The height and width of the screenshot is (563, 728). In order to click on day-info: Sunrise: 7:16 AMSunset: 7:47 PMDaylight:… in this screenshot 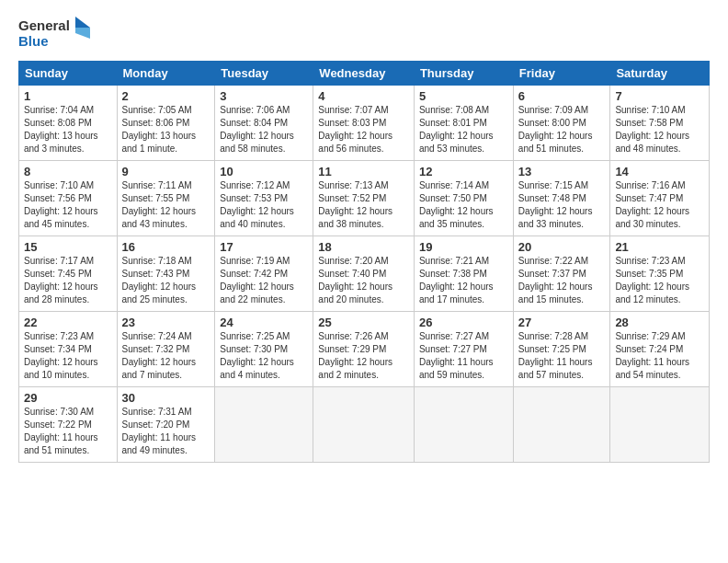, I will do `click(660, 205)`.